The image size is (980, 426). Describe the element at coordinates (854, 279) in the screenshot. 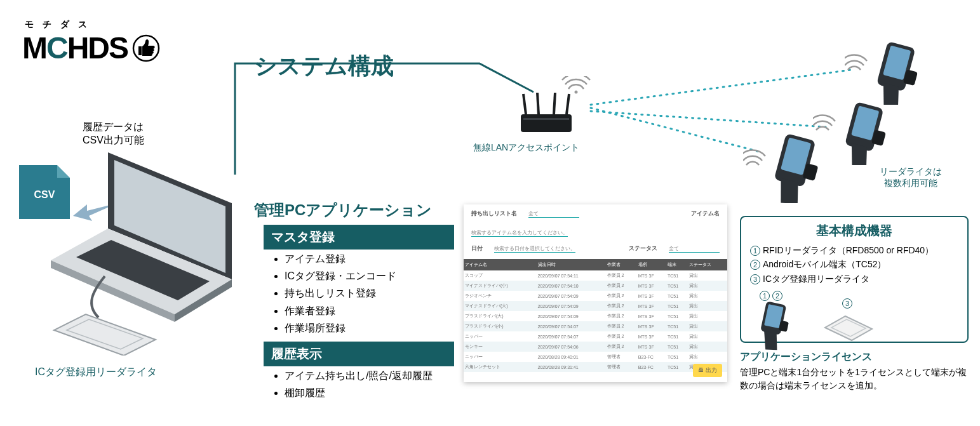

I see `equipment-box: 基本構成機器 1RFIDリーダライタ（RFD8500 or RFD40） 2An…` at that location.